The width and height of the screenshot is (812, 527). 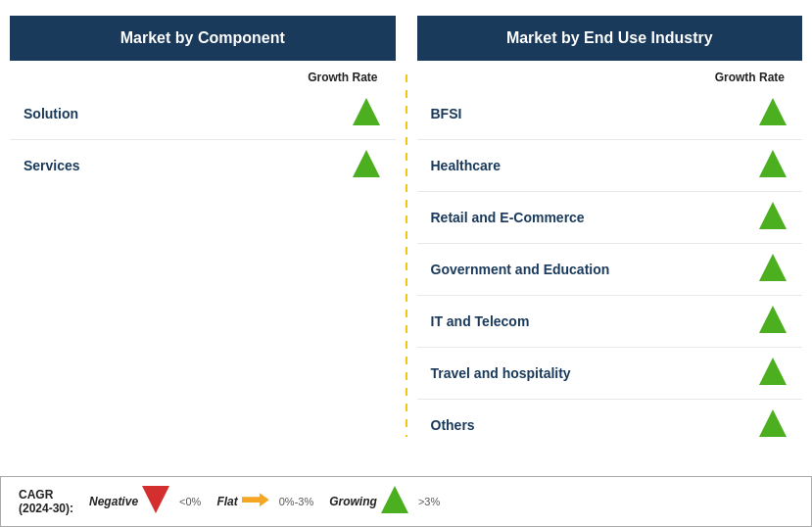 I want to click on dashed-line, so click(x=406, y=256).